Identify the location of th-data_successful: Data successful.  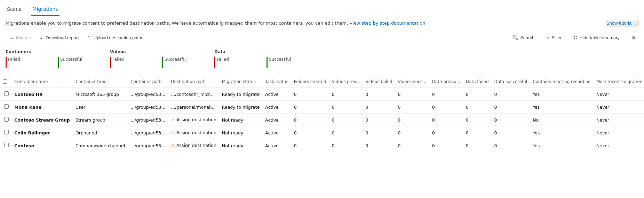
(511, 82).